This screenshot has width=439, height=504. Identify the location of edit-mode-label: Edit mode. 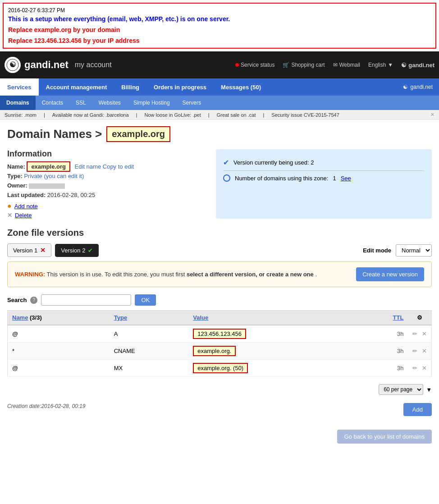
(377, 251).